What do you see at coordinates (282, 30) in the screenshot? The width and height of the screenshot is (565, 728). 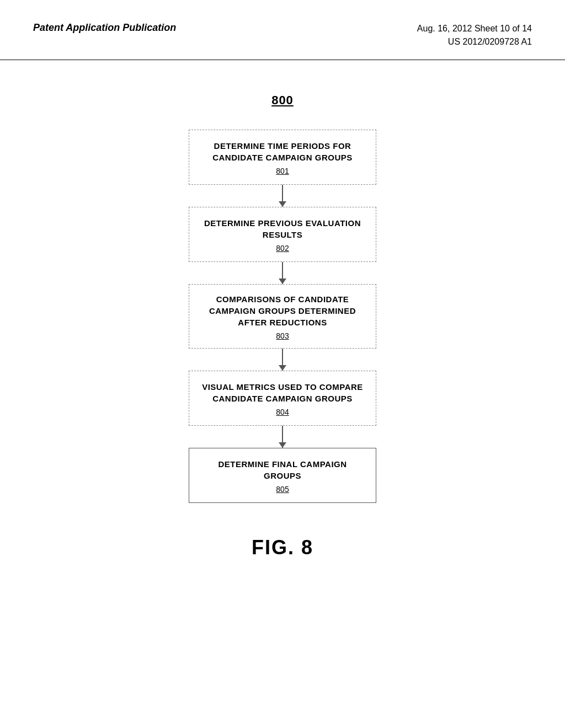 I see `page-header: Patent Application Publication Aug. 16, …` at bounding box center [282, 30].